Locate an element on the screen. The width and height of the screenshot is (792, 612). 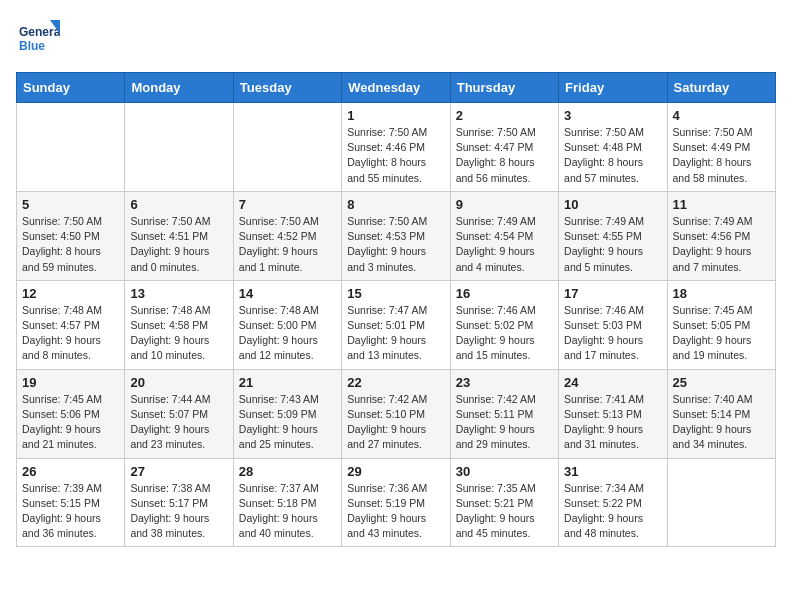
day-number: 21 is located at coordinates (288, 382).